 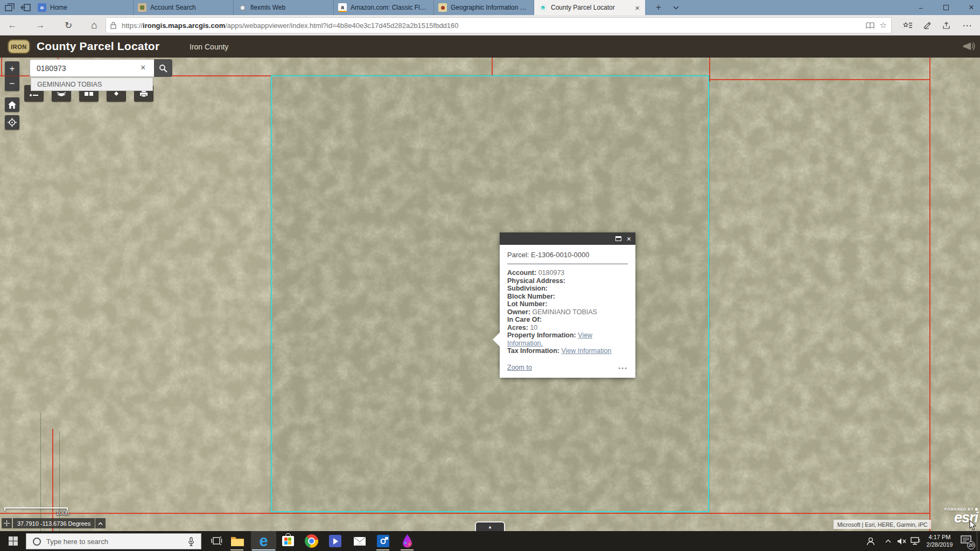 I want to click on search-input, so click(x=92, y=68).